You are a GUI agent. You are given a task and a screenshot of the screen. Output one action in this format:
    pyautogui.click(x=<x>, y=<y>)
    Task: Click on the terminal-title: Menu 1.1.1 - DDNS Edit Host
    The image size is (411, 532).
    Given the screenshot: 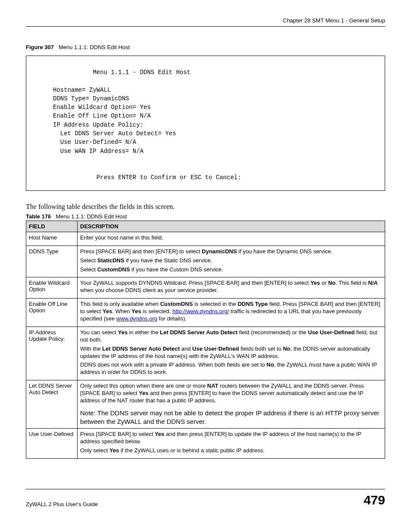 What is the action you would take?
    pyautogui.click(x=113, y=72)
    